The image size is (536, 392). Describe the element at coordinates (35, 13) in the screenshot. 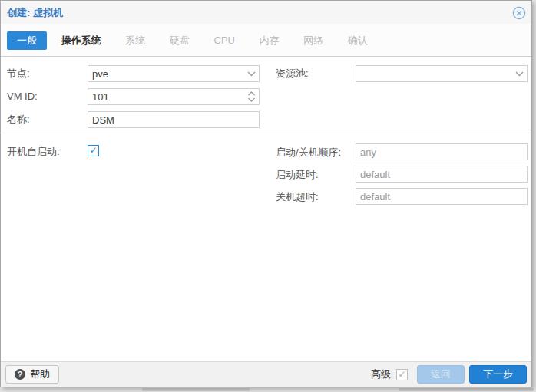

I see `dialog-title: 创建: 虚拟机` at that location.